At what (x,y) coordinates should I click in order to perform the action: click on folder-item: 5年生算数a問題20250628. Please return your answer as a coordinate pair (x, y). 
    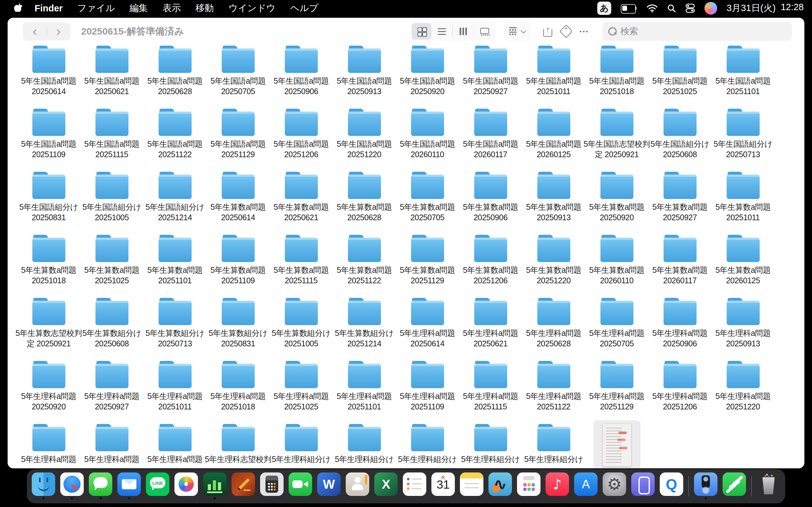
    Looking at the image, I should click on (364, 203).